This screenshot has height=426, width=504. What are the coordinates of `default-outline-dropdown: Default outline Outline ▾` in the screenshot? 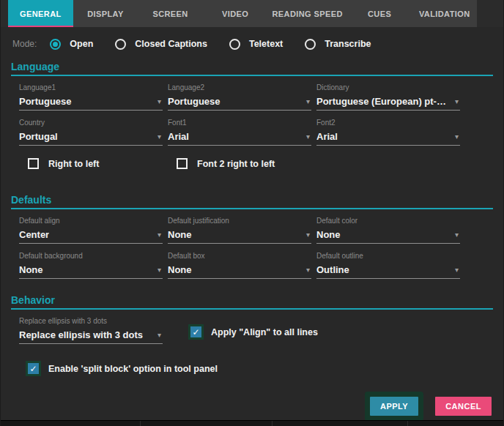 It's located at (388, 265).